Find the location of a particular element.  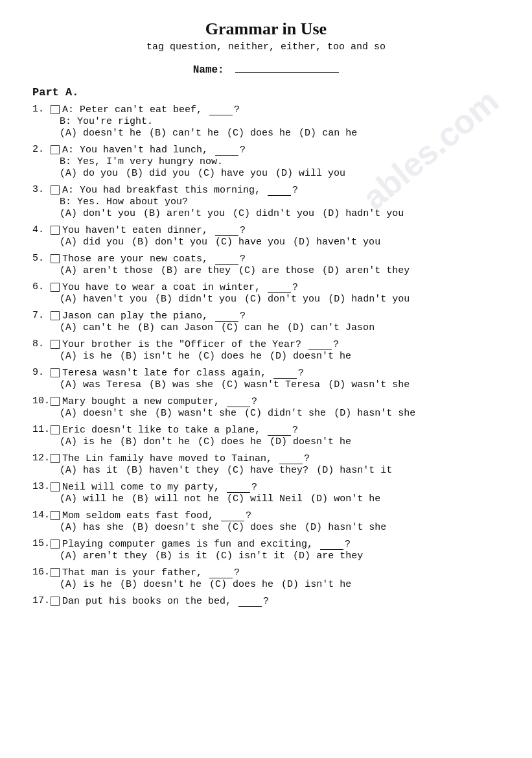

option: (B) doesn't he is located at coordinates (161, 585).